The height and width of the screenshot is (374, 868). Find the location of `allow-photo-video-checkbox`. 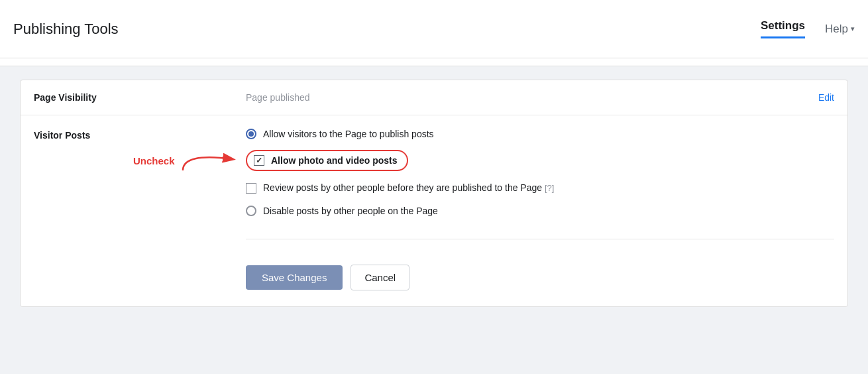

allow-photo-video-checkbox is located at coordinates (259, 160).